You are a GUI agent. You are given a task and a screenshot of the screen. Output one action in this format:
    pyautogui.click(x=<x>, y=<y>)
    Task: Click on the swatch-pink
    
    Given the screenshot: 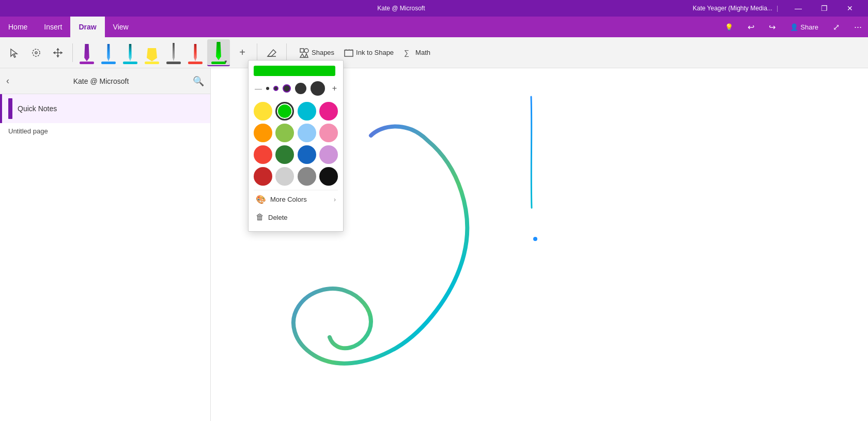 What is the action you would take?
    pyautogui.click(x=329, y=133)
    